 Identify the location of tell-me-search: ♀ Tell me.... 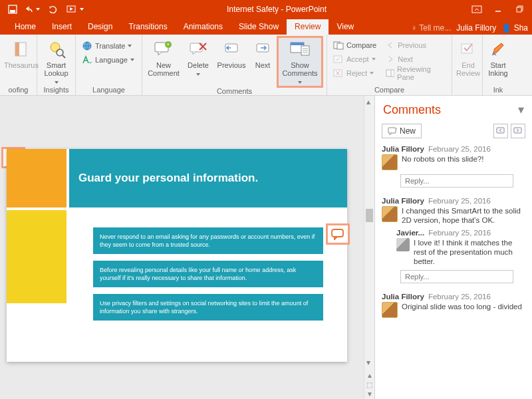
(431, 28).